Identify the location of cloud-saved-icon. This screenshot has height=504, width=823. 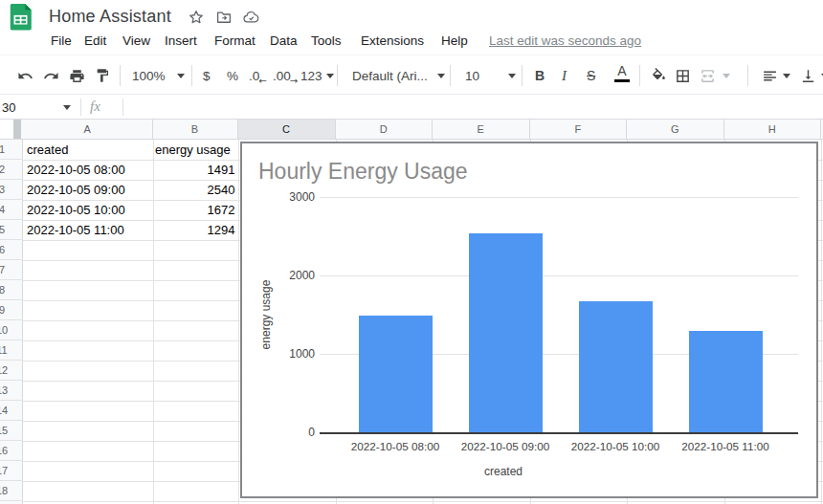
(251, 17).